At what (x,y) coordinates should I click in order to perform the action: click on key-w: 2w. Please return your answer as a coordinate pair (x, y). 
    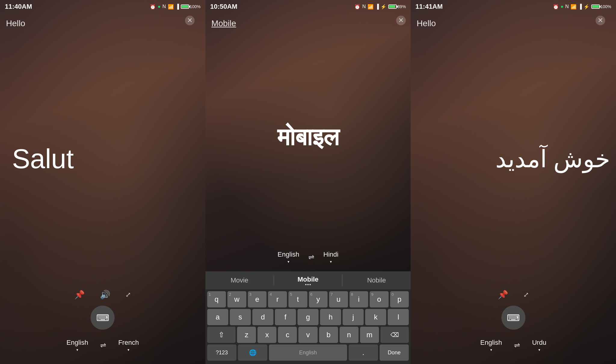
    Looking at the image, I should click on (237, 299).